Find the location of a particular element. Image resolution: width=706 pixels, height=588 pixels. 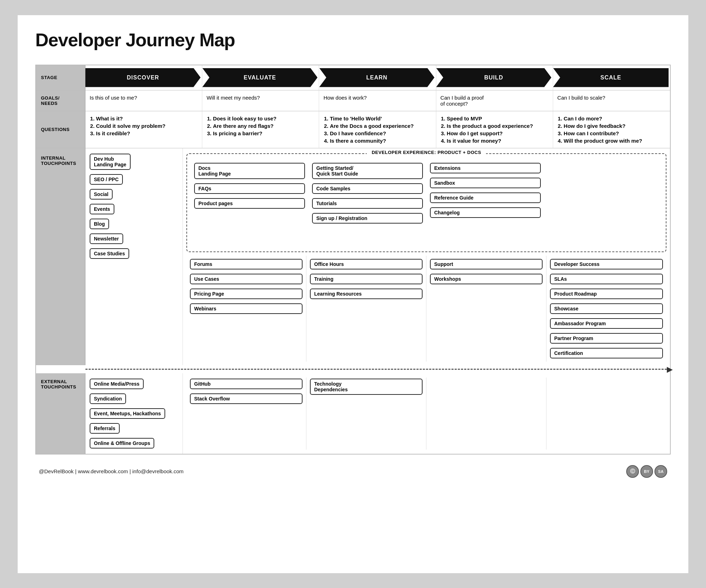

stage-build: BUILD is located at coordinates (494, 78).